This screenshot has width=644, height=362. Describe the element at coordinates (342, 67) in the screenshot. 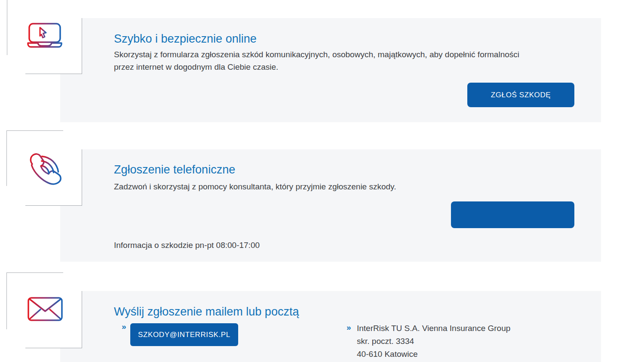

I see `description-line: przez internet w dogodnym dla Ciebie cza…` at that location.